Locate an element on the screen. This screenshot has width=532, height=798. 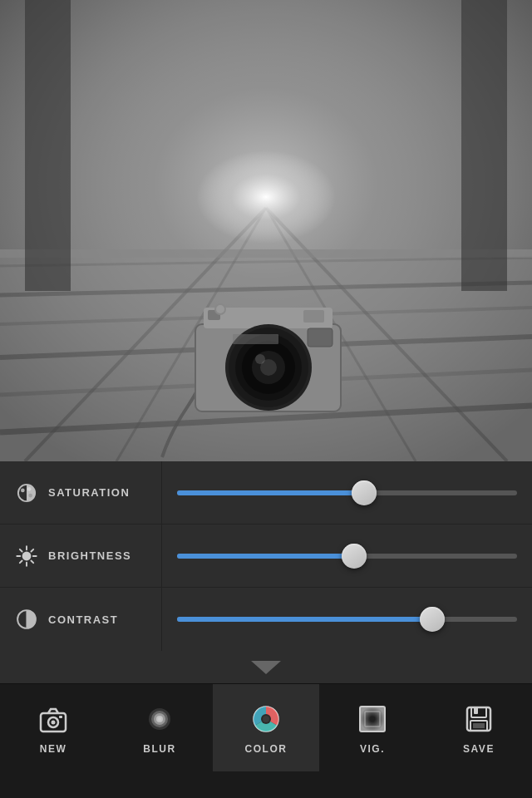
contrast-row: CONTRAST is located at coordinates (266, 619).